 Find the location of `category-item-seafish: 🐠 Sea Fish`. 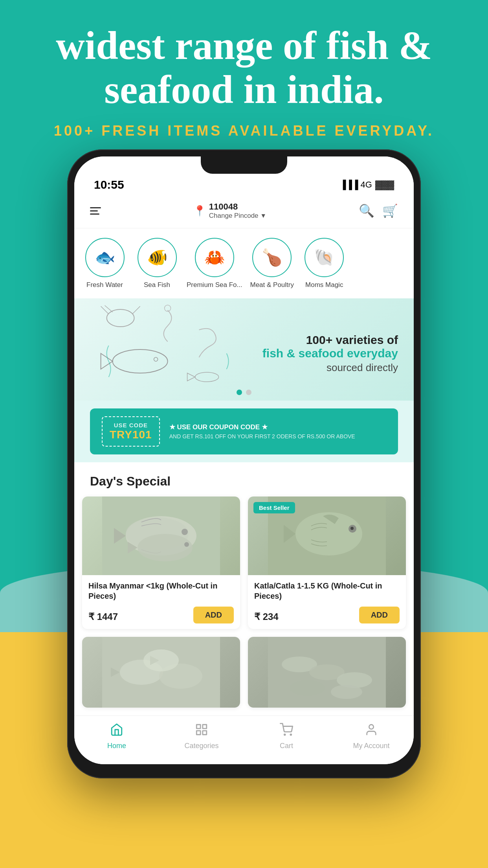

category-item-seafish: 🐠 Sea Fish is located at coordinates (157, 263).